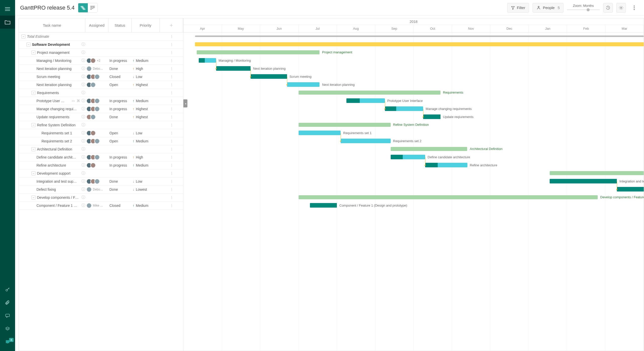 The image size is (644, 351). Describe the element at coordinates (608, 8) in the screenshot. I see `history-button` at that location.